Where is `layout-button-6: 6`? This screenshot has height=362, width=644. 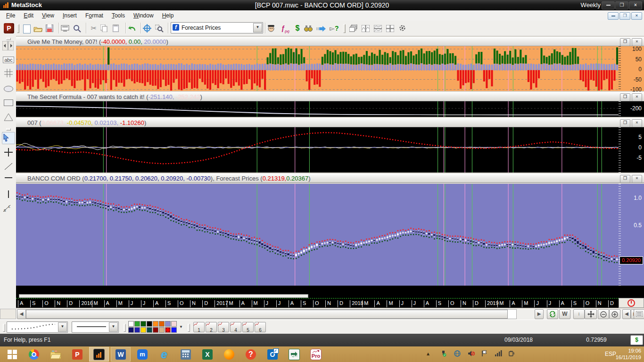 layout-button-6: 6 is located at coordinates (260, 327).